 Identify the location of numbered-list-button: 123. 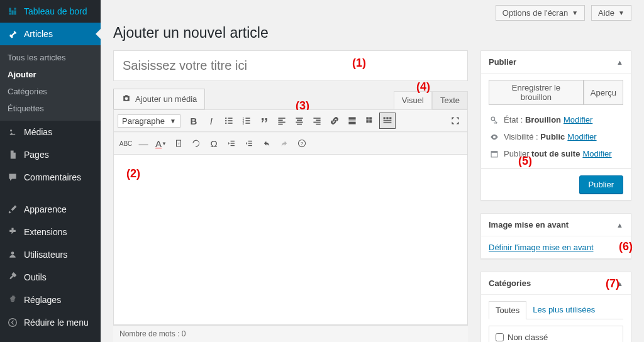
(247, 121).